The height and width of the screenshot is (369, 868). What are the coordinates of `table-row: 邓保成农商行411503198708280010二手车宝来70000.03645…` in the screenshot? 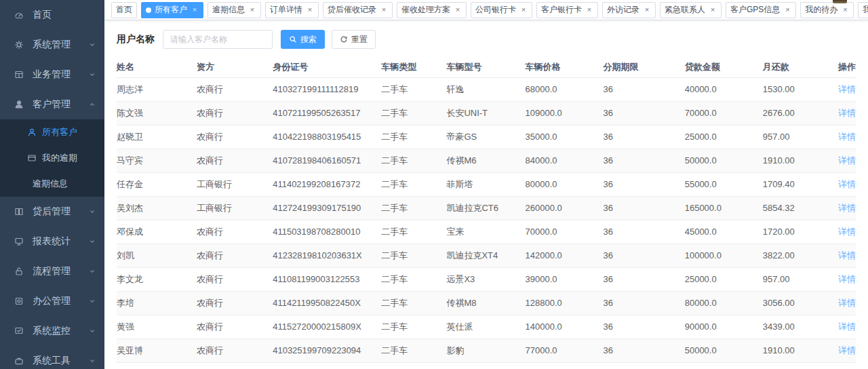 It's located at (486, 232).